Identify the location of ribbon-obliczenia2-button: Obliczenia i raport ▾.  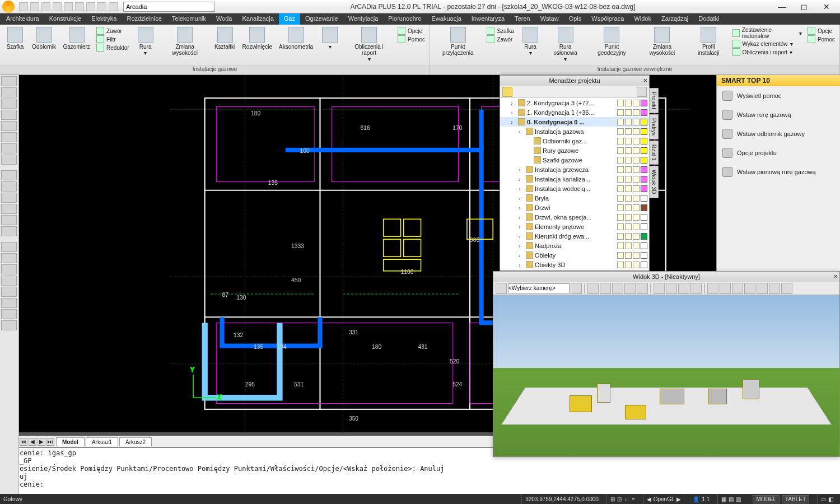
(767, 52).